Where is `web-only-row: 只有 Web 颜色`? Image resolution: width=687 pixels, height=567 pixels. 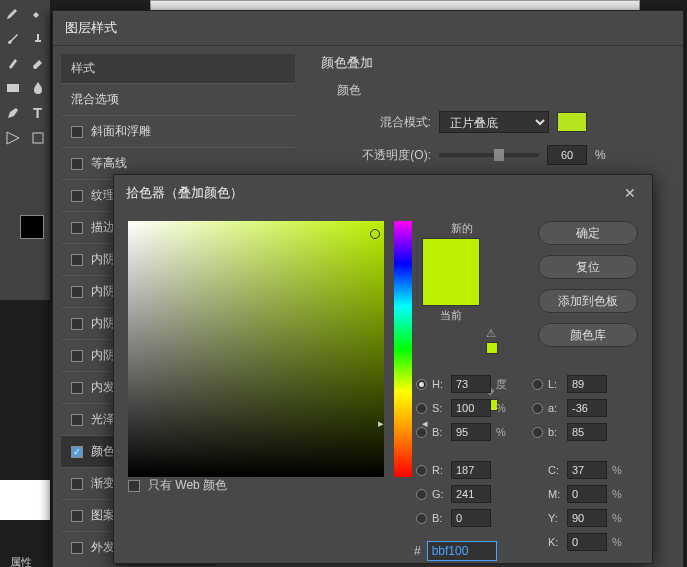 web-only-row: 只有 Web 颜色 is located at coordinates (178, 486).